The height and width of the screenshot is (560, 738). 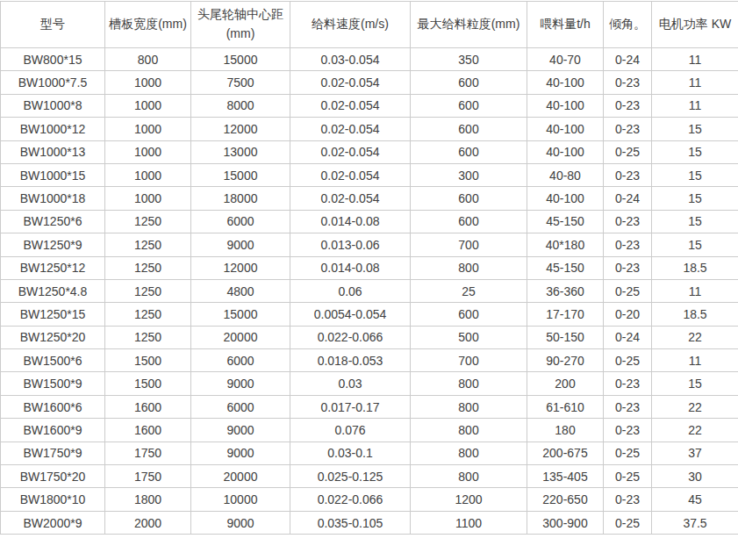 What do you see at coordinates (628, 314) in the screenshot?
I see `table-cell: 0-20` at bounding box center [628, 314].